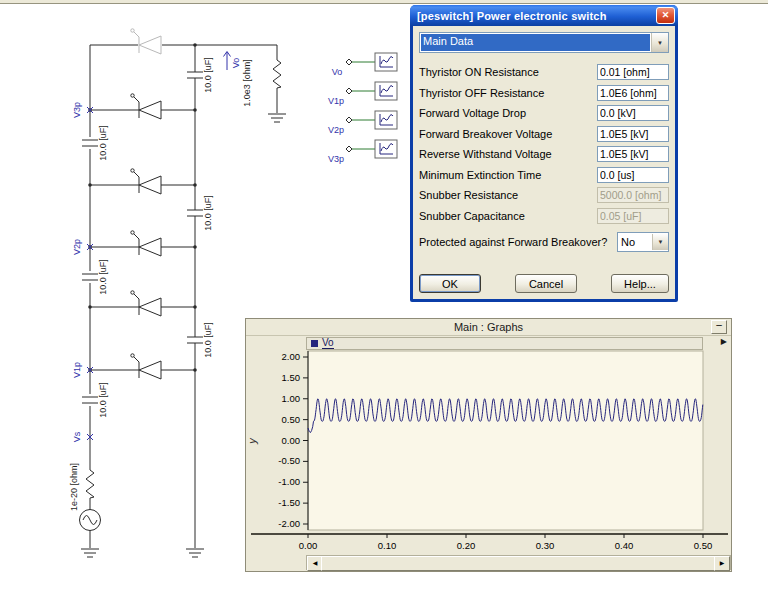 The height and width of the screenshot is (600, 768). Describe the element at coordinates (292, 398) in the screenshot. I see `y-tick-label: 1.00` at that location.